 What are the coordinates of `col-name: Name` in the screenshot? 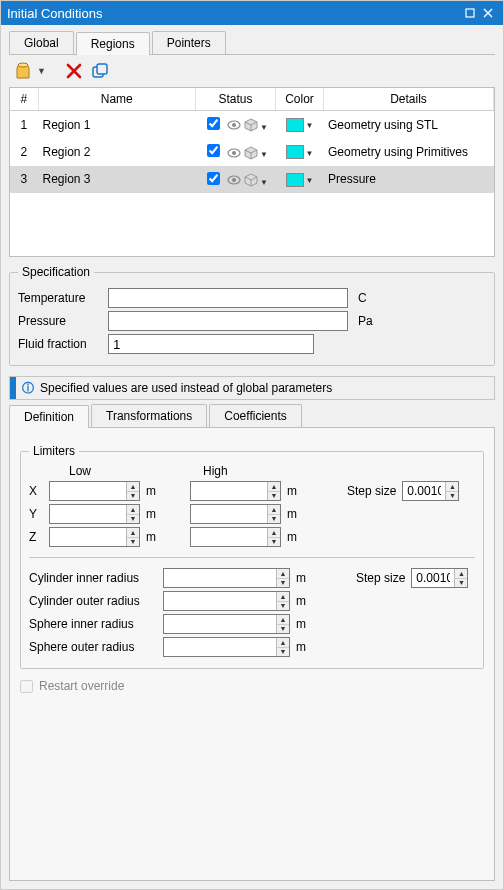 It's located at (117, 100).